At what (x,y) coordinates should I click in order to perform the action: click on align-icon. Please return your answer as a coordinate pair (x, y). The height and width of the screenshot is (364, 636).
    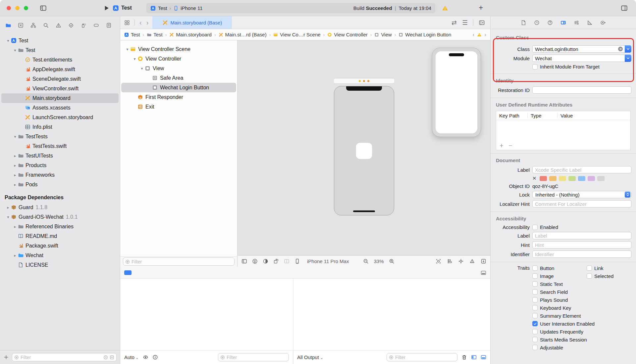
    Looking at the image, I should click on (450, 261).